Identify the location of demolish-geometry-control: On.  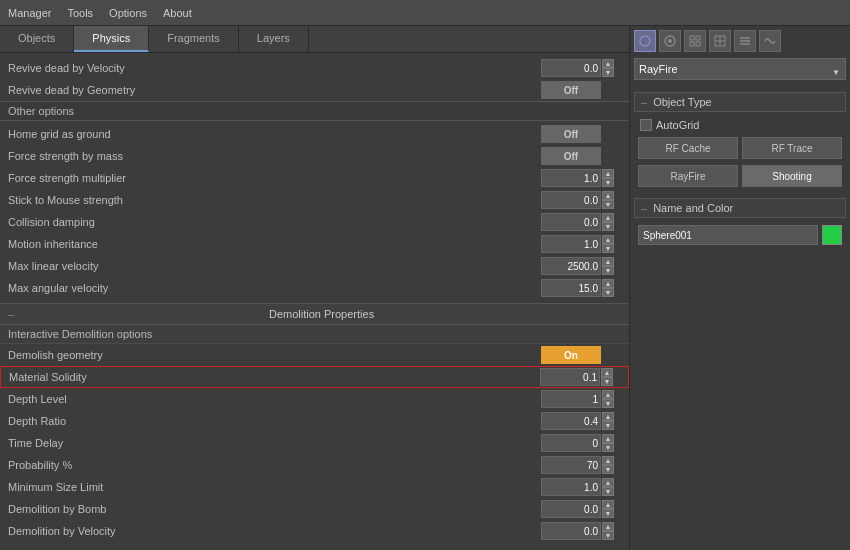
(581, 355).